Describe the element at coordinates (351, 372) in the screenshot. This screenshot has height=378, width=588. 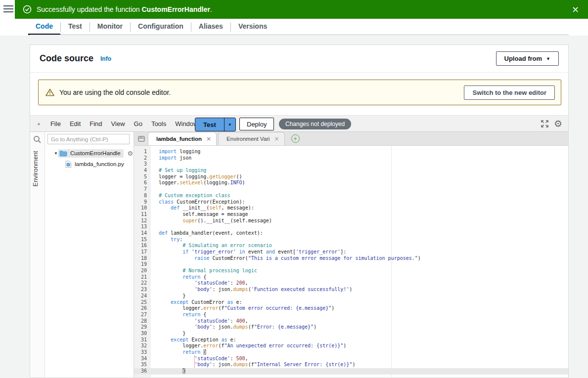
I see `code-line: 36 }` at that location.